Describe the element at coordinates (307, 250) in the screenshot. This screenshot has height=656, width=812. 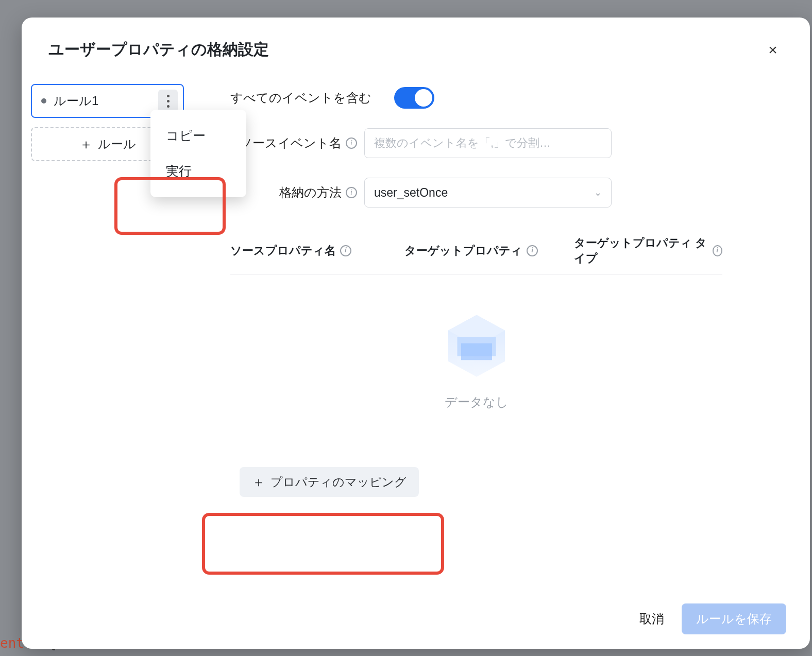
I see `col-source-property: ソースプロパティ名 i` at that location.